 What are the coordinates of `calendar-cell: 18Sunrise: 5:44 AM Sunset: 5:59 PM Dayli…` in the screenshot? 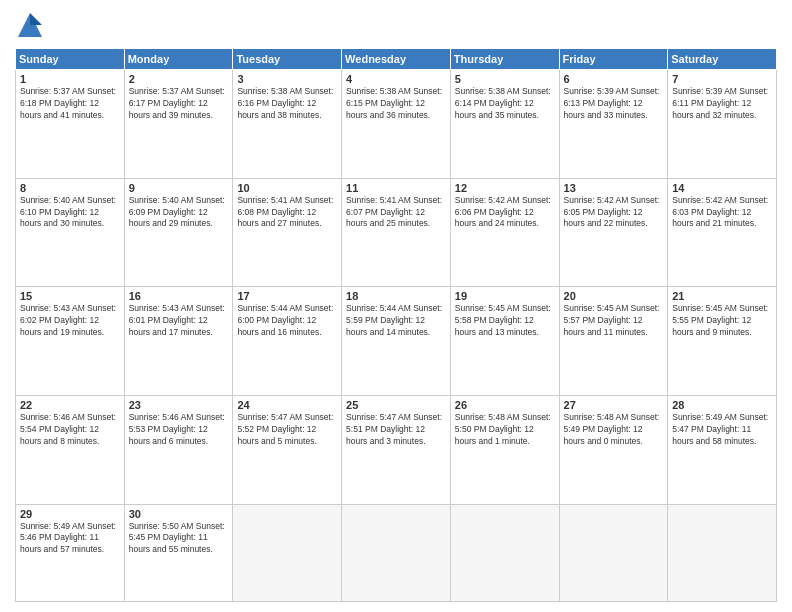 It's located at (396, 342).